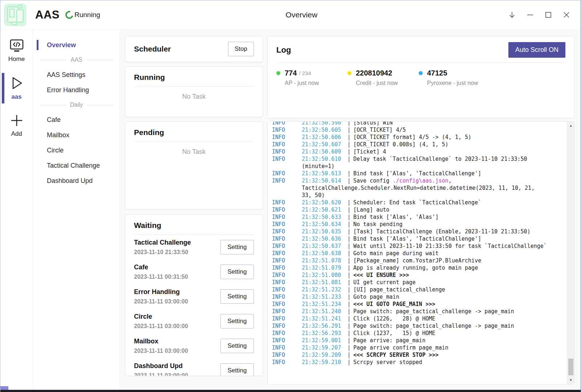 The width and height of the screenshot is (581, 392). I want to click on scroll-down-arrow-icon: ▼, so click(571, 380).